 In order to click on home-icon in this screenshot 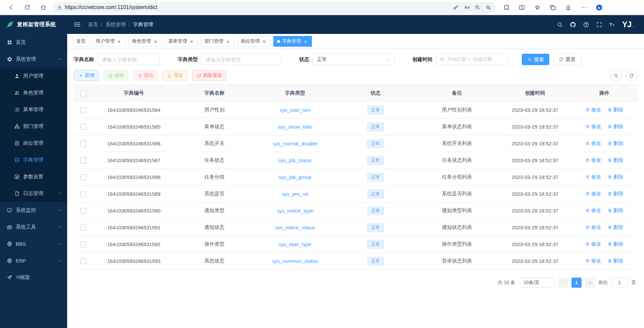, I will do `click(43, 7)`.